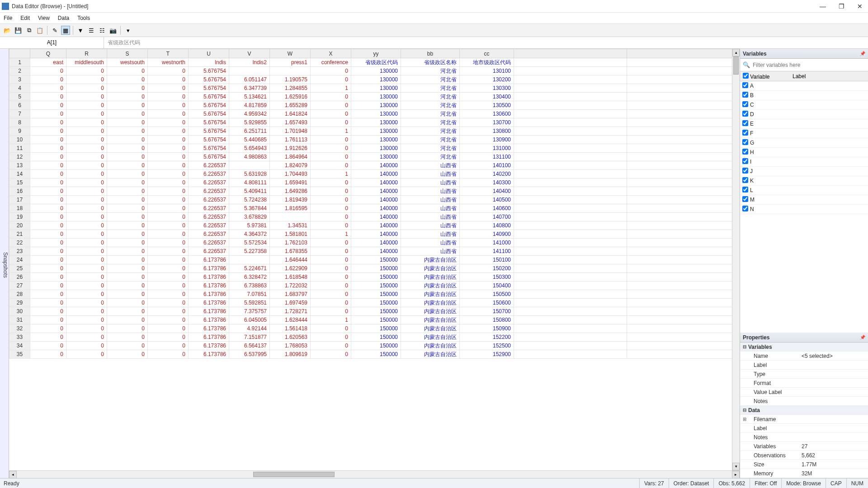  Describe the element at coordinates (250, 148) in the screenshot. I see `data-cell: 5.654943` at that location.